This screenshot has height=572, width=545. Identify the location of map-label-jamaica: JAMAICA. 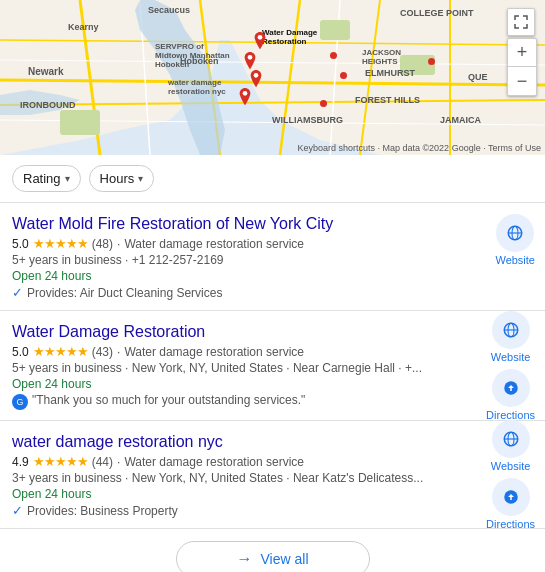
(460, 120).